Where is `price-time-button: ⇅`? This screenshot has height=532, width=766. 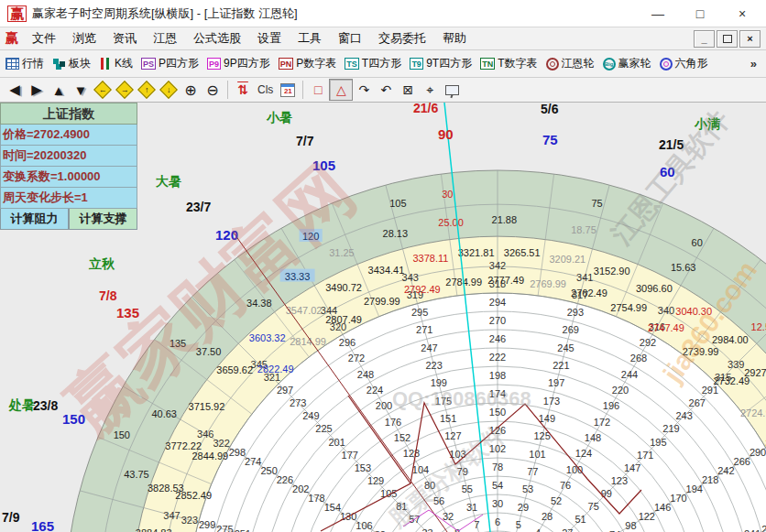 price-time-button: ⇅ is located at coordinates (243, 90).